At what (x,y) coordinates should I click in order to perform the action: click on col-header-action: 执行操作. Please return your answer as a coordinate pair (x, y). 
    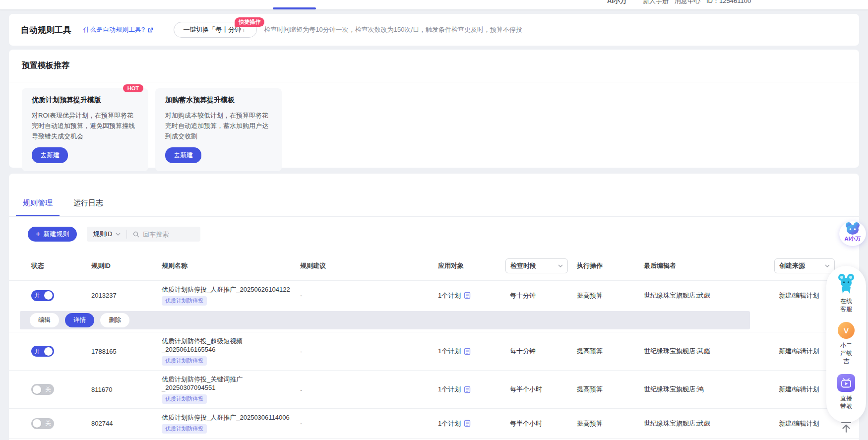
    Looking at the image, I should click on (610, 266).